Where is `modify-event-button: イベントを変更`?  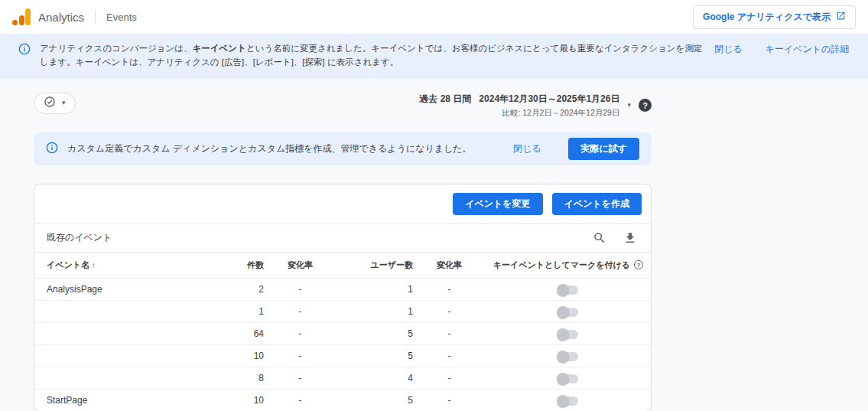
modify-event-button: イベントを変更 is located at coordinates (497, 204).